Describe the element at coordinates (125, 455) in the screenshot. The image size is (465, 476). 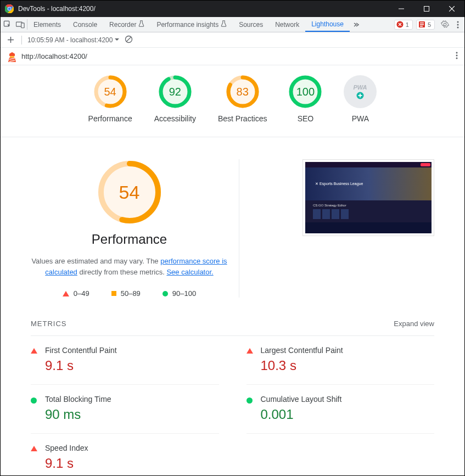
I see `metric-si: Speed Index9.1 s` at that location.